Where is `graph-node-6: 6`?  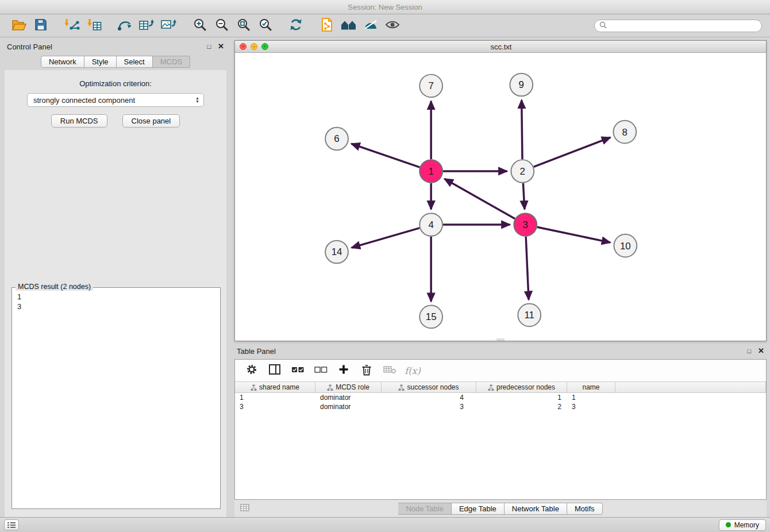
graph-node-6: 6 is located at coordinates (337, 139).